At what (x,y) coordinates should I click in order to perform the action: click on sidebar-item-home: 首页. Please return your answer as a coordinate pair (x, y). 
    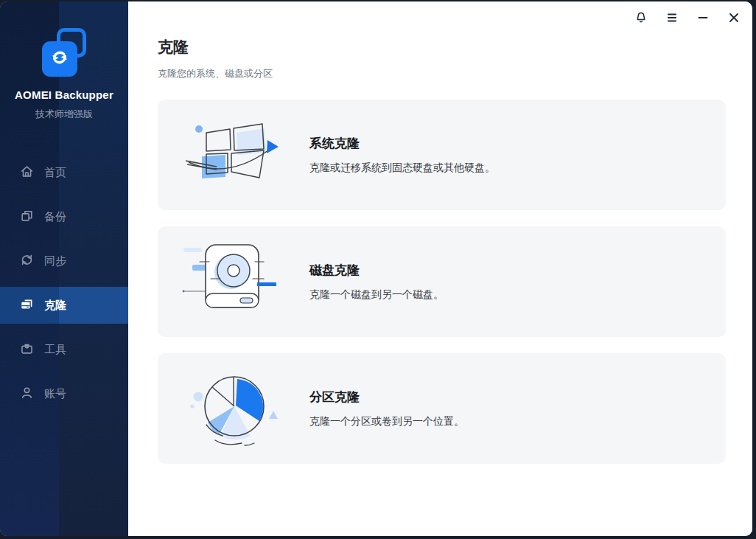
    Looking at the image, I should click on (64, 173).